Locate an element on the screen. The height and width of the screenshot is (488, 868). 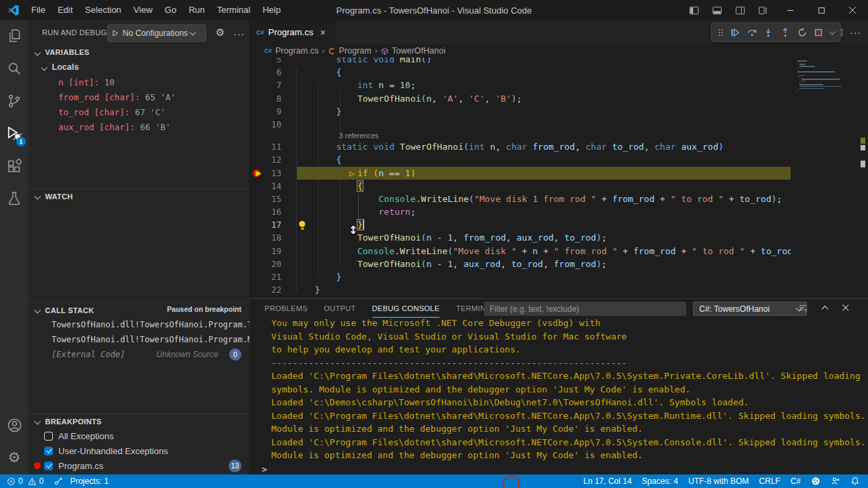
maximize-panel-icon is located at coordinates (825, 308).